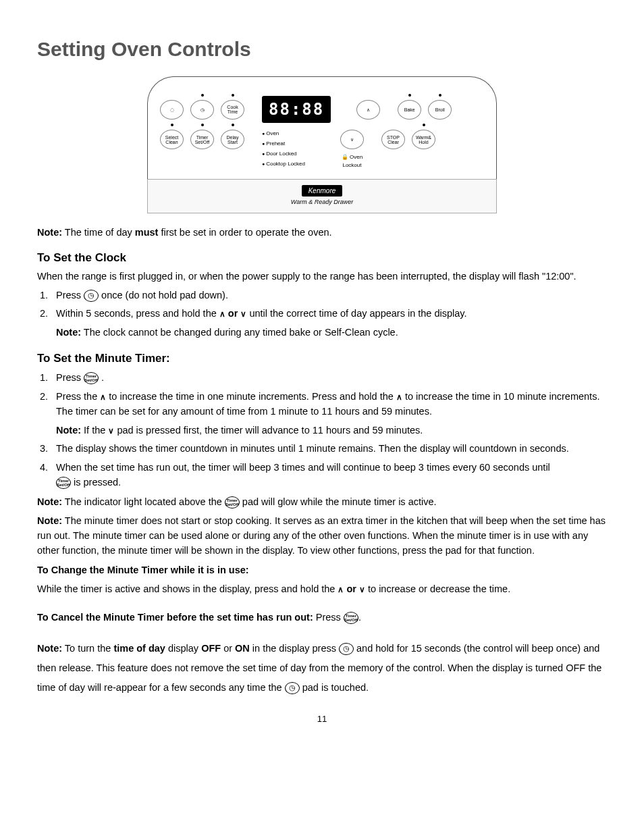 The height and width of the screenshot is (834, 644). What do you see at coordinates (203, 109) in the screenshot?
I see `clock-button-icon: ◷` at bounding box center [203, 109].